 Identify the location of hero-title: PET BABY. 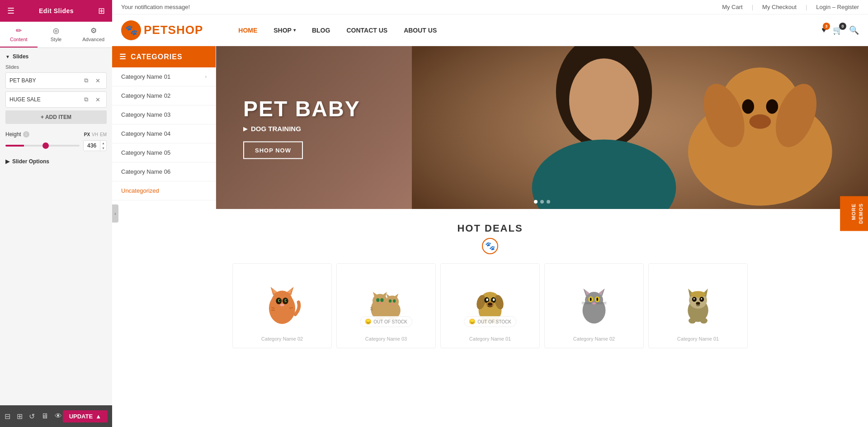
(302, 109).